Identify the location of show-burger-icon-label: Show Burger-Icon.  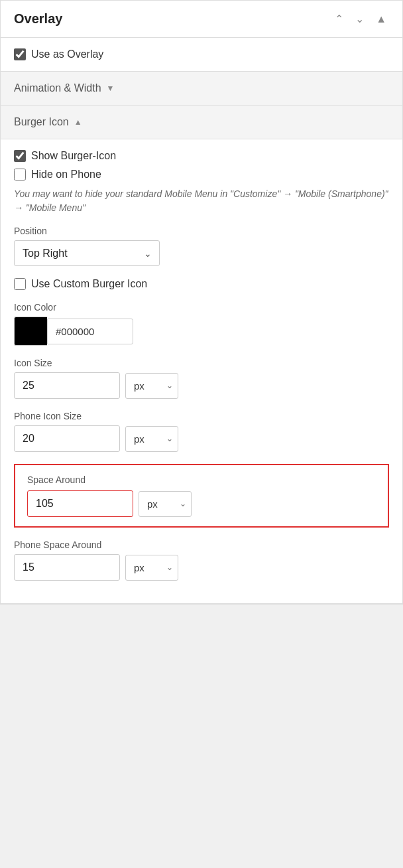
(202, 156).